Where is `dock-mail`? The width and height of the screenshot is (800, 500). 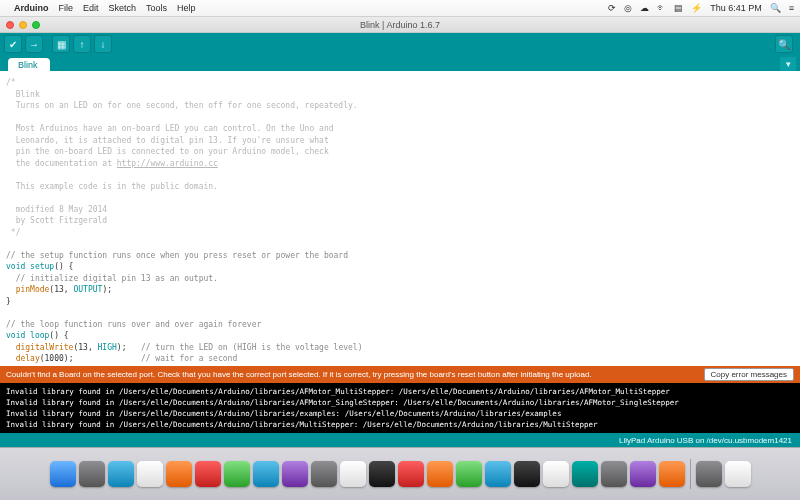 dock-mail is located at coordinates (150, 474).